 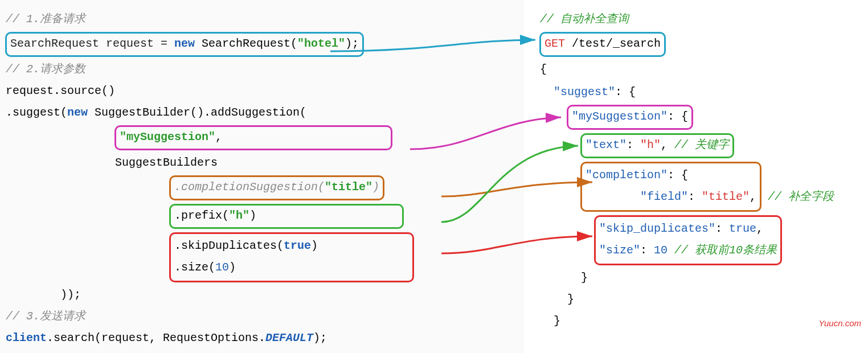 I want to click on watermark: Yuucn.com, so click(x=840, y=323).